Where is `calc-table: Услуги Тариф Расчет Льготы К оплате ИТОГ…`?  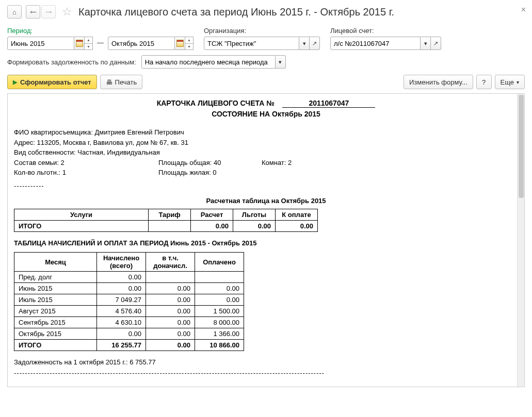
calc-table: Услуги Тариф Расчет Льготы К оплате ИТОГ… is located at coordinates (166, 221).